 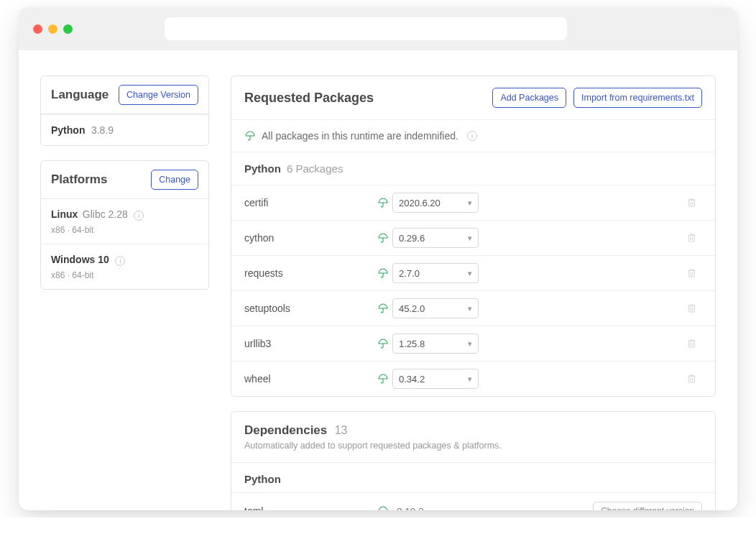 I want to click on package-row: urllib31.25.8▾, so click(x=473, y=344).